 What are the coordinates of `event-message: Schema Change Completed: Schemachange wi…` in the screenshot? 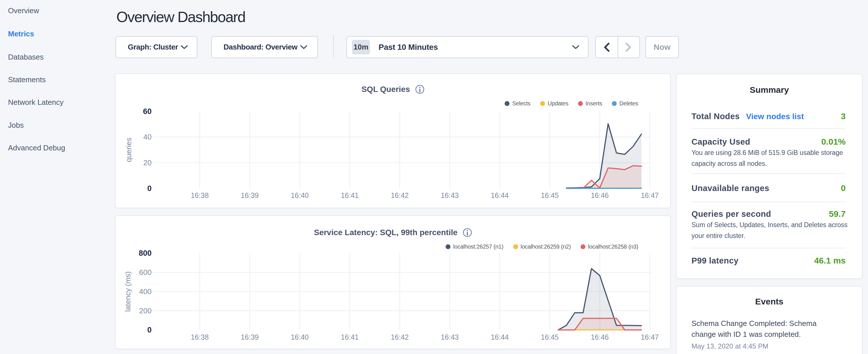 It's located at (769, 329).